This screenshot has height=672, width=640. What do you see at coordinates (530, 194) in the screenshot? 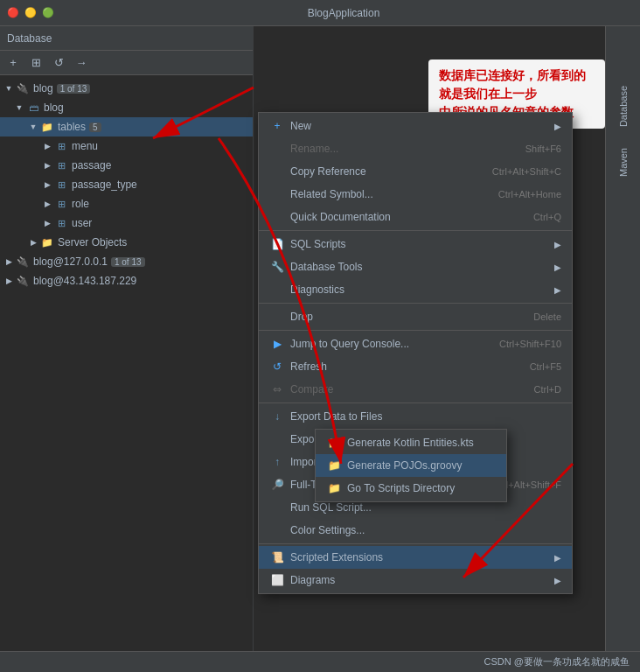
I see `shortcut: Ctrl+Alt+Home` at bounding box center [530, 194].